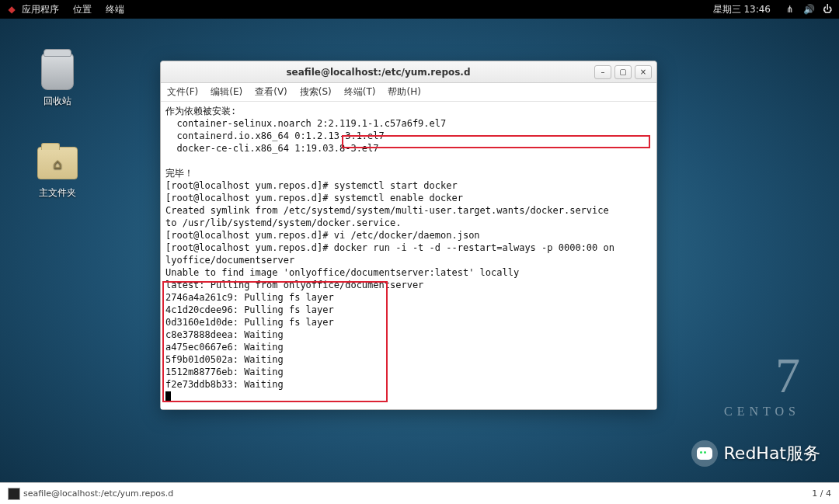  Describe the element at coordinates (57, 171) in the screenshot. I see `desktop-home: ⌂ 主文件夹` at that location.